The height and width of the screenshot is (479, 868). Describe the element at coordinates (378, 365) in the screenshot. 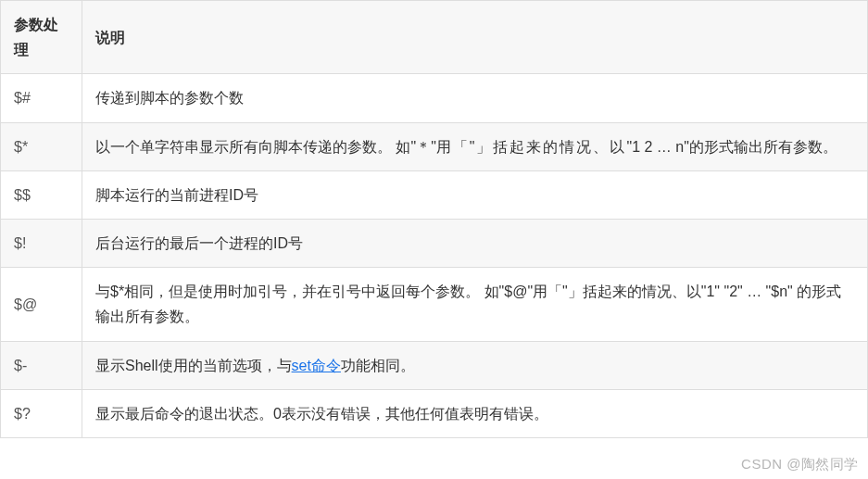

I see `desc-text-post: 功能相同。` at that location.